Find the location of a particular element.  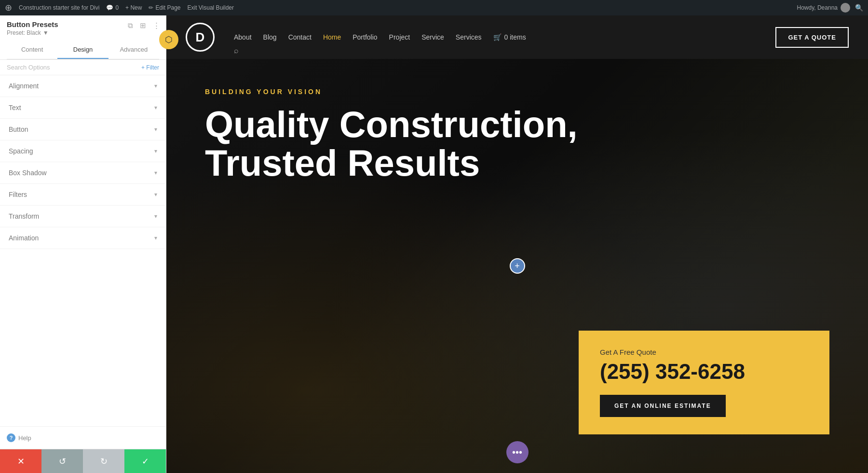

option-group-transform: Transform ▾ is located at coordinates (83, 216).